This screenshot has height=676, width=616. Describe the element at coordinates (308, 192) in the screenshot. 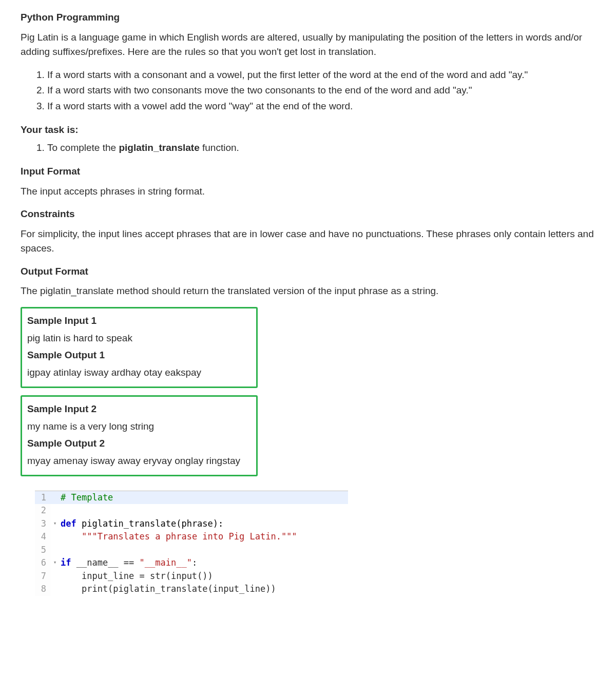

I see `input-format-text: The input accepts phrases in string form…` at that location.